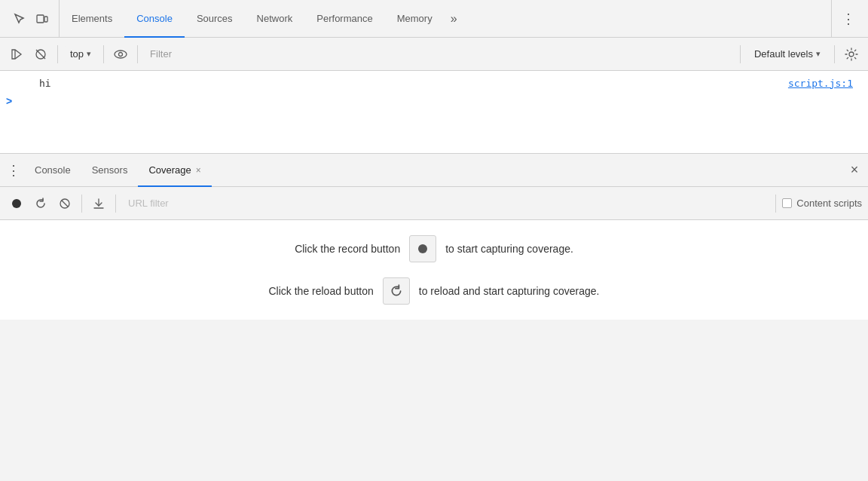 This screenshot has height=481, width=868. What do you see at coordinates (32, 18) in the screenshot?
I see `devtools-icons` at bounding box center [32, 18].